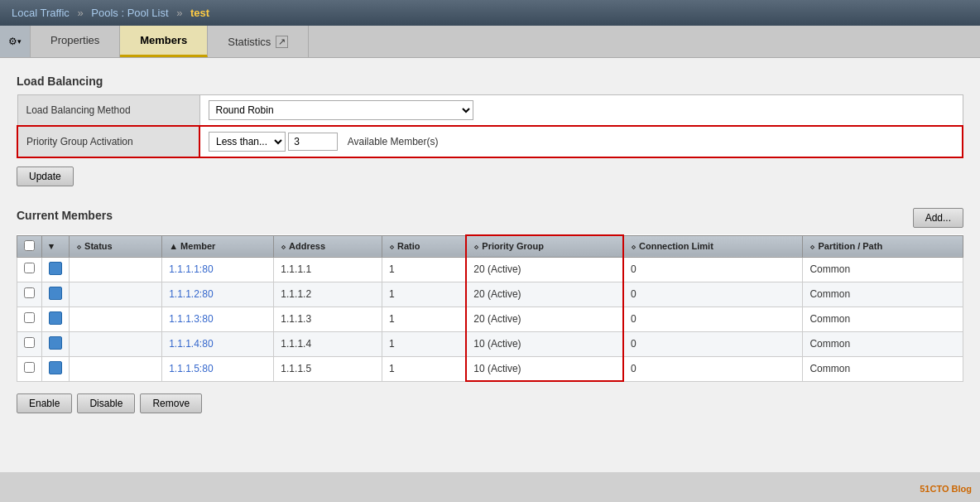 The height and width of the screenshot is (502, 980). What do you see at coordinates (490, 111) in the screenshot?
I see `load-balancing-method-row: Load Balancing Method Round Robin Least …` at bounding box center [490, 111].